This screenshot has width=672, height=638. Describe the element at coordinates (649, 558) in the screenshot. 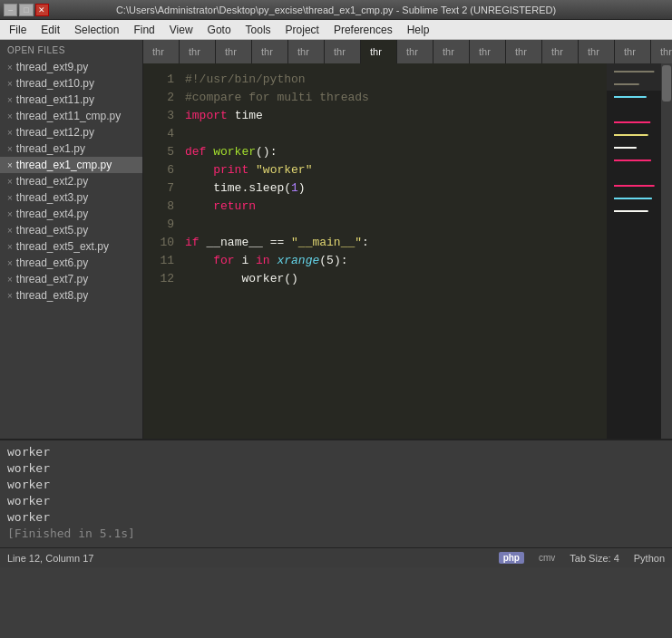

I see `language: Python` at that location.